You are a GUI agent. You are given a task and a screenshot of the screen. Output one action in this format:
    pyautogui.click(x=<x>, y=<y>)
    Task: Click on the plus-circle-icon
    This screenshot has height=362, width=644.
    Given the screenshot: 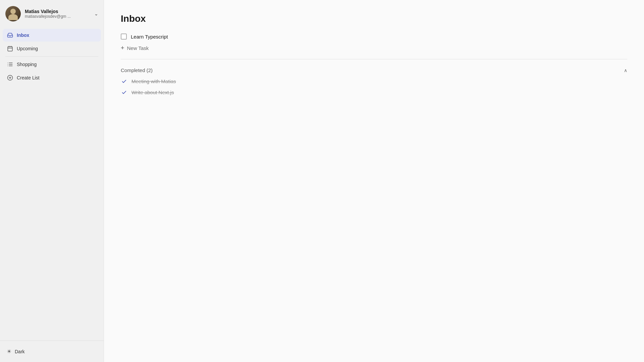 What is the action you would take?
    pyautogui.click(x=10, y=78)
    